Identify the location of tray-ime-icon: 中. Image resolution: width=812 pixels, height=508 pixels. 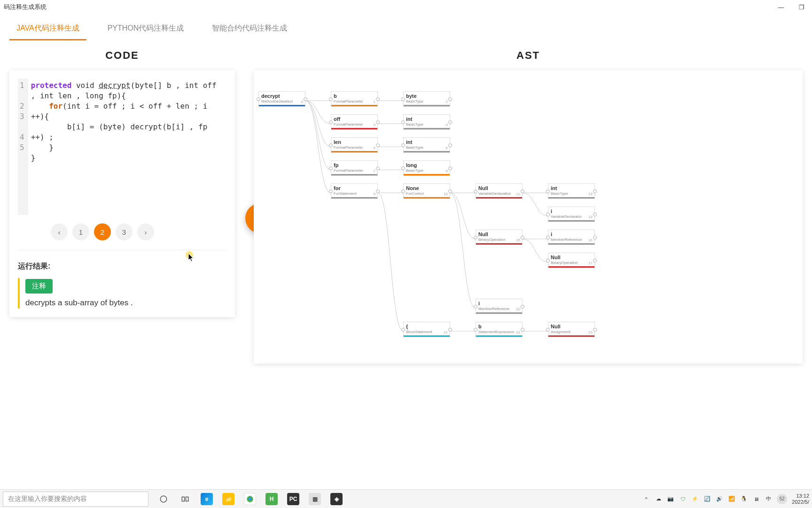
(768, 499).